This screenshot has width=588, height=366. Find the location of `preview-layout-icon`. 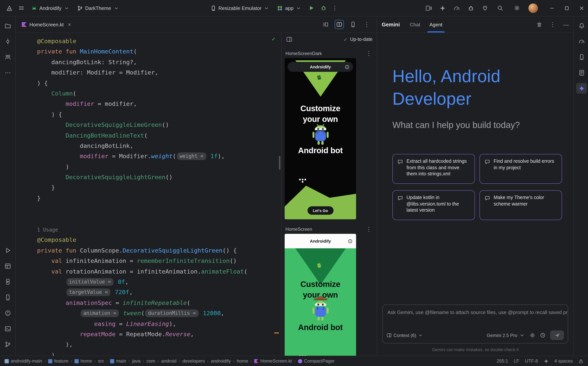

preview-layout-icon is located at coordinates (289, 39).